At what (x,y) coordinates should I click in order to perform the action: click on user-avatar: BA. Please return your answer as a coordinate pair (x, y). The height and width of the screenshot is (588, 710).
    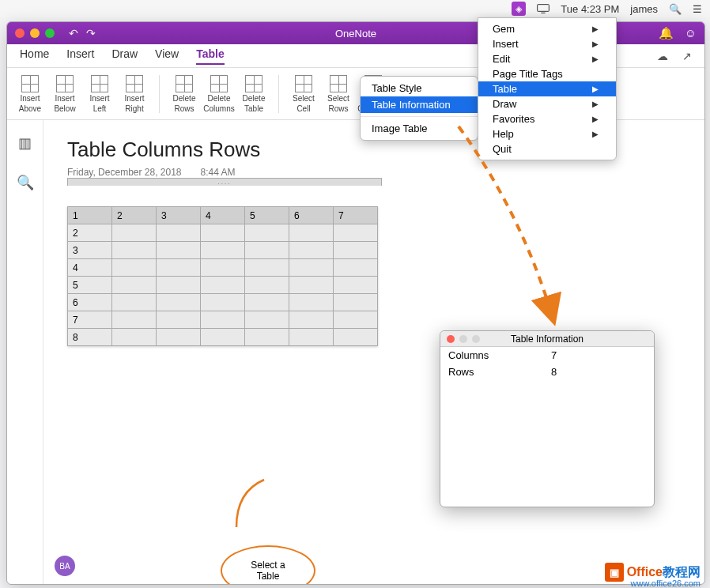
    Looking at the image, I should click on (65, 566).